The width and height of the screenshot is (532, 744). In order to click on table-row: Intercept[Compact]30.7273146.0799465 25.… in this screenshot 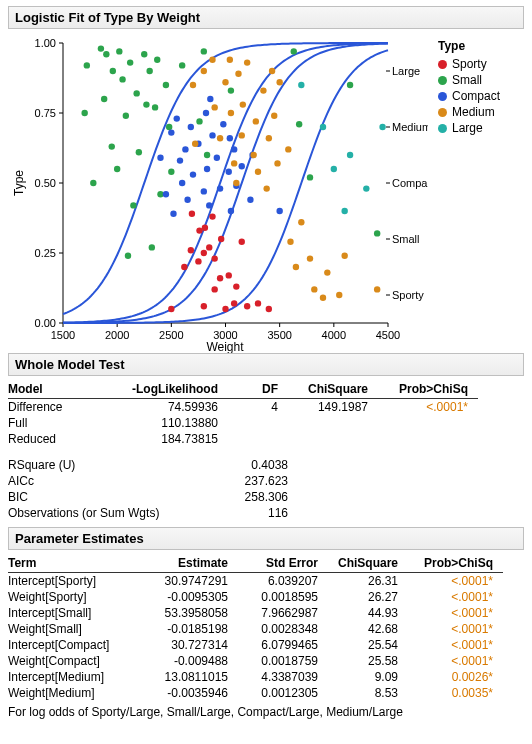, I will do `click(256, 645)`.